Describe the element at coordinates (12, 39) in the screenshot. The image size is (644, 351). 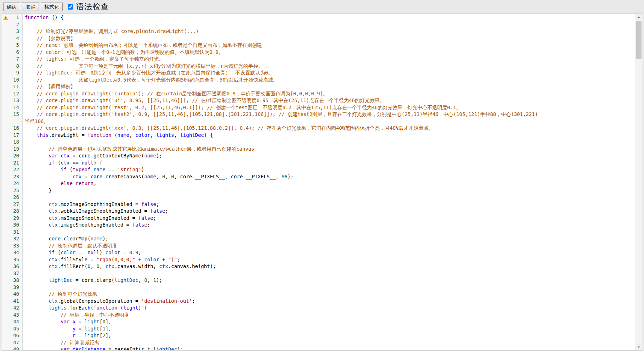
I see `gutter-cell: 4` at that location.